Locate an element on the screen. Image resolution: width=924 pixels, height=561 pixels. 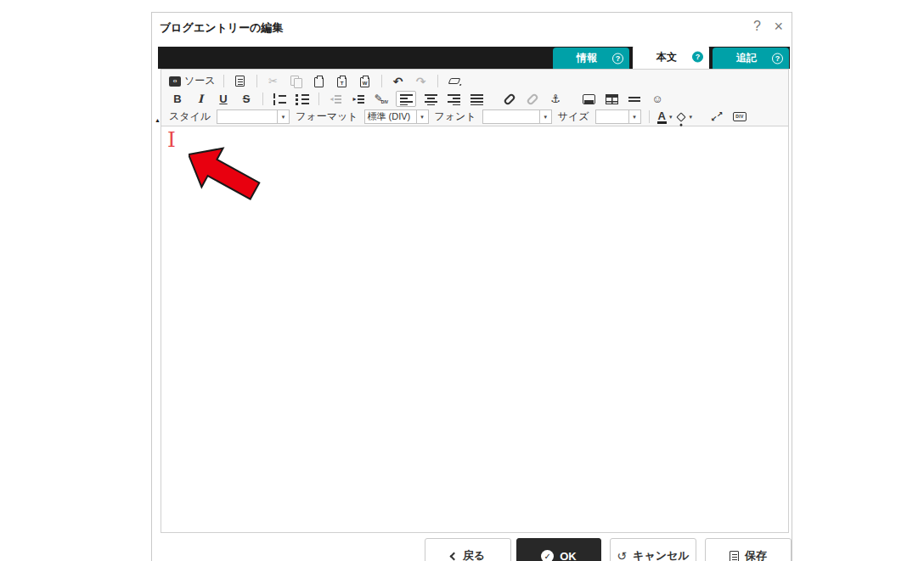
font-dropdown: ▾ is located at coordinates (517, 117).